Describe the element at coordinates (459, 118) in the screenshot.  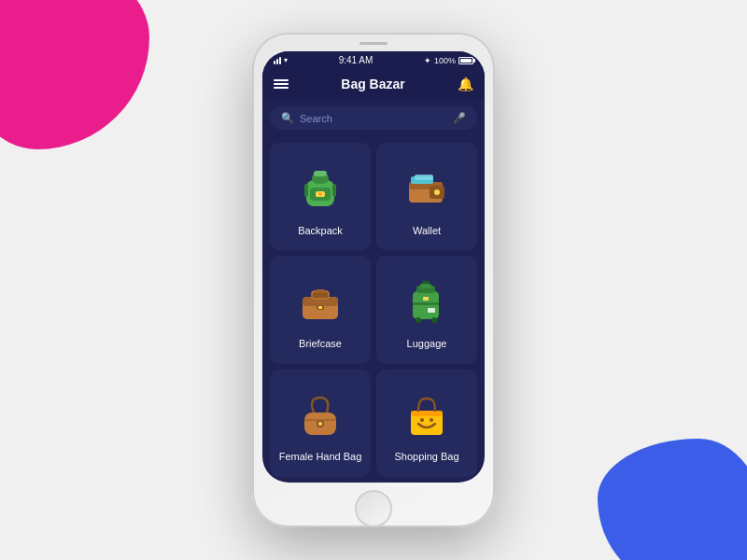
I see `mic-icon: 🎤` at that location.